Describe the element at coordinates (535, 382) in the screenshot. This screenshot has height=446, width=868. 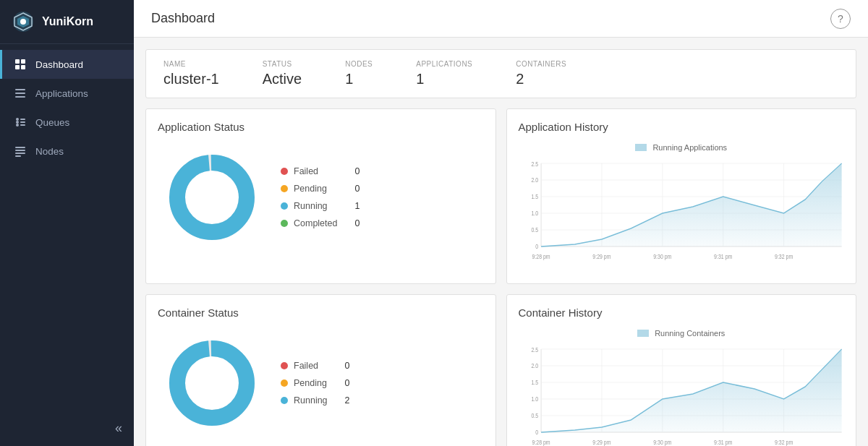
I see `svg-text: 1.5` at that location.